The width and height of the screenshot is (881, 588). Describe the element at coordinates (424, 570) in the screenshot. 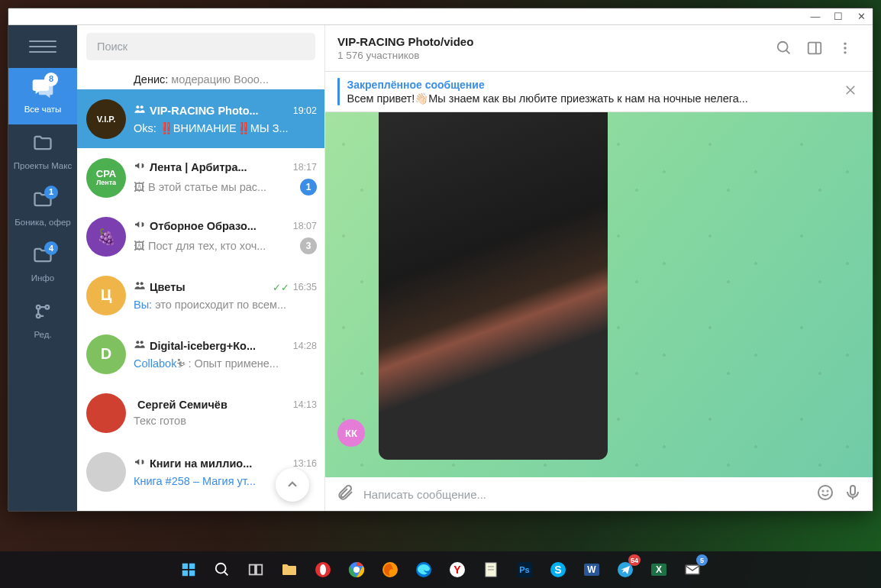

I see `taskbar-edge-icon` at that location.